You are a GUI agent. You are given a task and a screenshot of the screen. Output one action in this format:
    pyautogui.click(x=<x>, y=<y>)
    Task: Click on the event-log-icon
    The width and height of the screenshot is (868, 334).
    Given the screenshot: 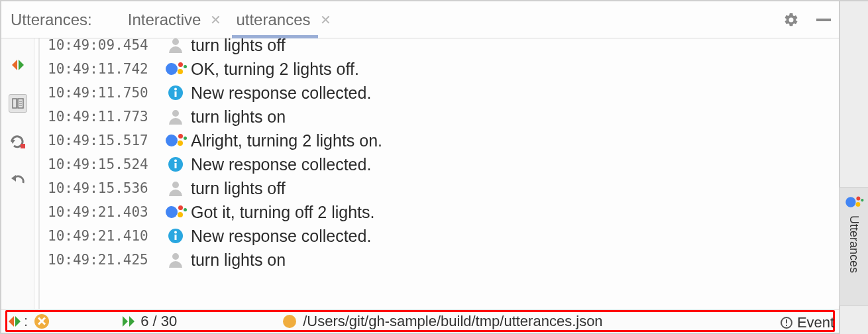 What is the action you would take?
    pyautogui.click(x=787, y=323)
    